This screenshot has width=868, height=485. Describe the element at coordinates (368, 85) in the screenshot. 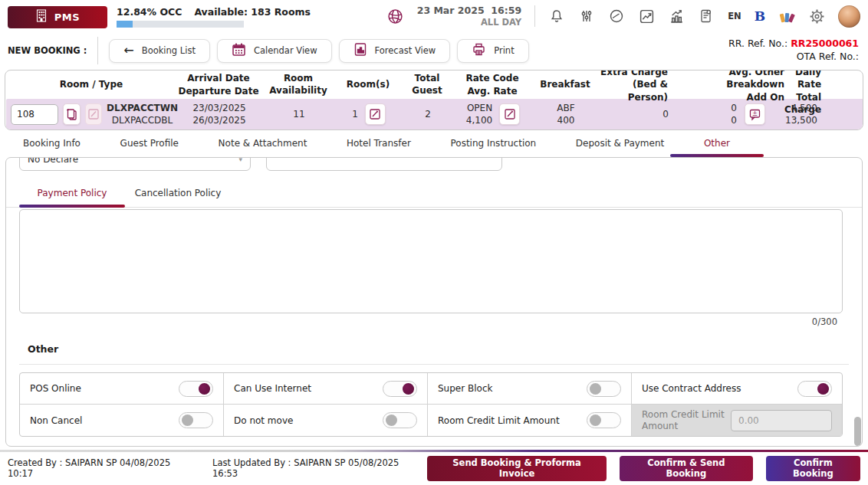

I see `header-rooms: Room(s)` at that location.